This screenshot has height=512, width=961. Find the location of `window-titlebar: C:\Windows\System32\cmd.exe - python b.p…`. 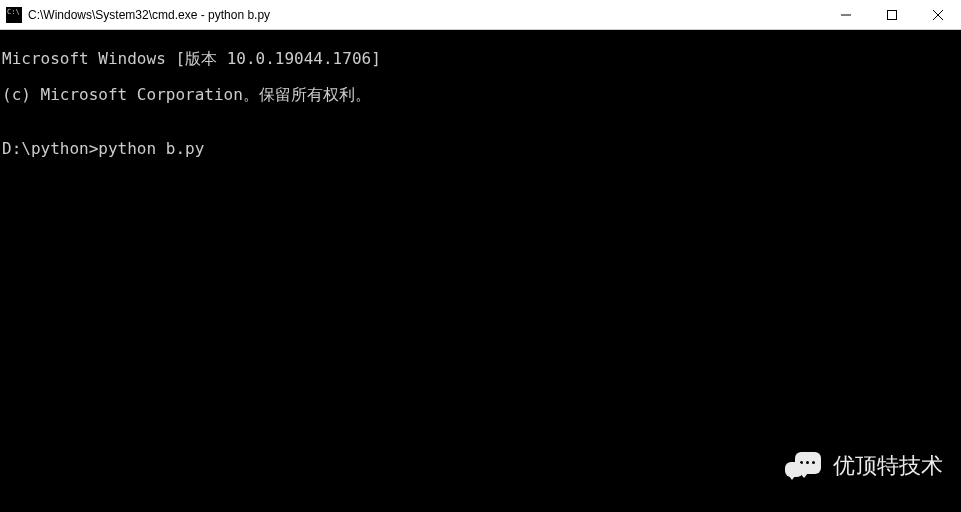

window-titlebar: C:\Windows\System32\cmd.exe - python b.p… is located at coordinates (480, 15).